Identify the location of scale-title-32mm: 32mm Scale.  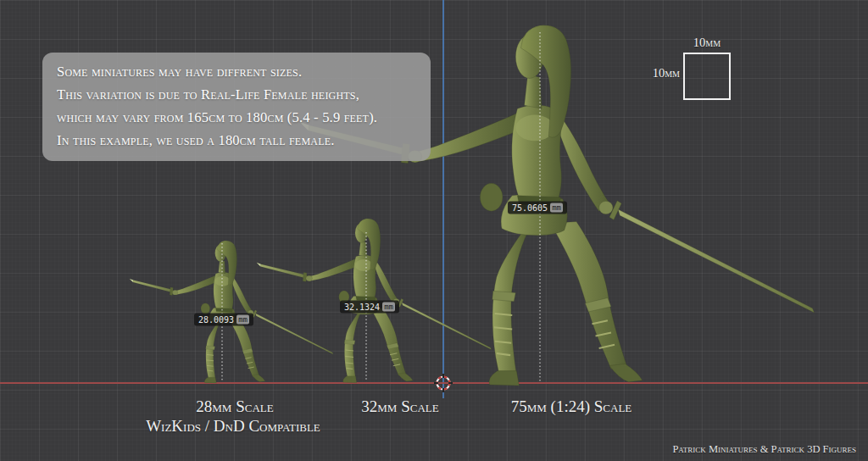
(400, 407).